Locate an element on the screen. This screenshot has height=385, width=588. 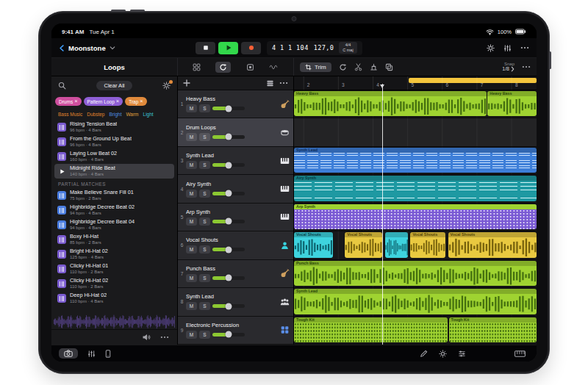
filter-chip: Trap× is located at coordinates (136, 101).